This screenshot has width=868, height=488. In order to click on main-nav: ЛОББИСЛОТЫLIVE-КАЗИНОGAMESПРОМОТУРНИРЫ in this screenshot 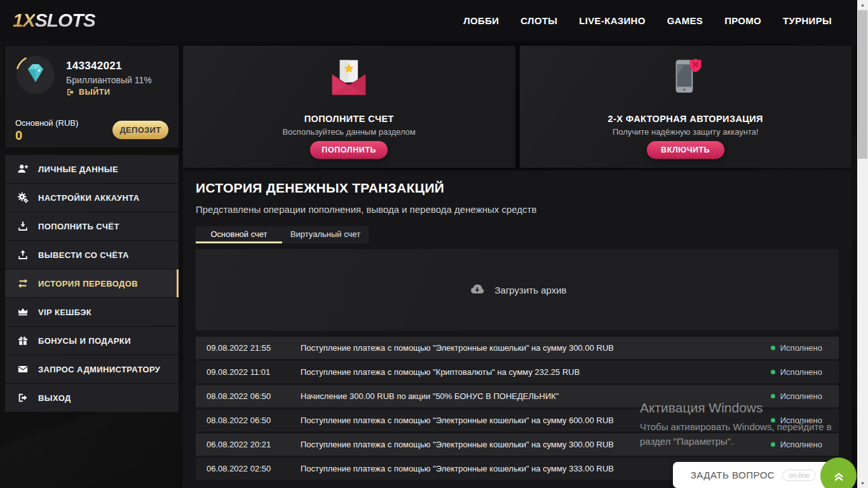, I will do `click(648, 20)`.